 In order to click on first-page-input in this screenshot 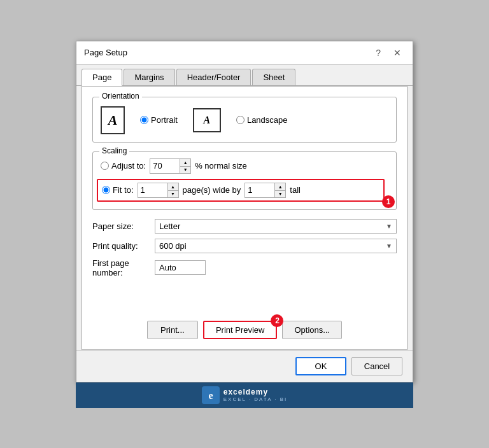, I will do `click(180, 267)`.